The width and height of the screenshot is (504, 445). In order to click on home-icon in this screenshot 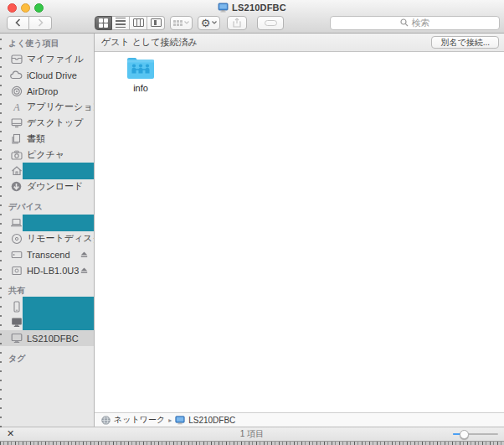, I will do `click(17, 171)`.